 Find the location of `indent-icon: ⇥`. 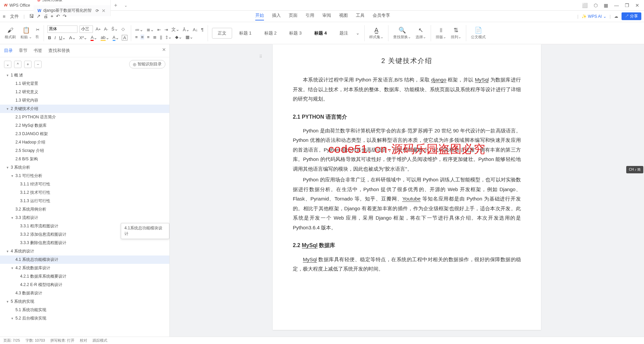

indent-icon: ⇥ is located at coordinates (166, 30).